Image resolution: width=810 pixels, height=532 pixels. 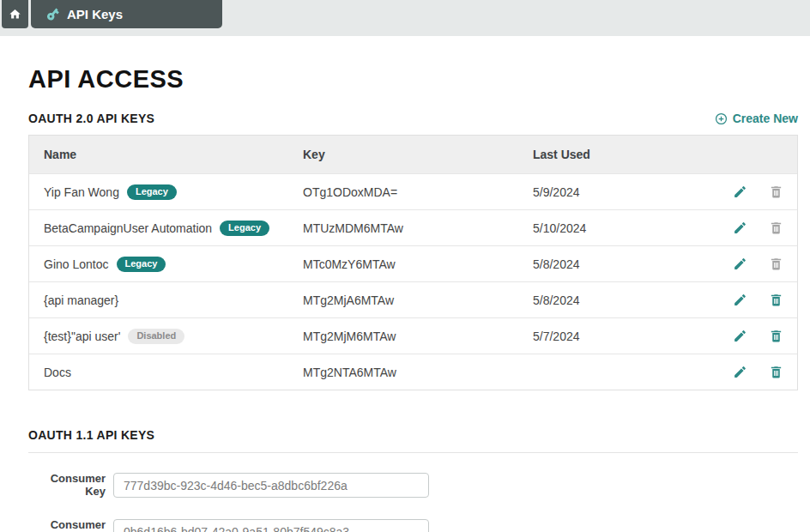 I want to click on key-value: MTg2MjA6MTAw, so click(x=418, y=300).